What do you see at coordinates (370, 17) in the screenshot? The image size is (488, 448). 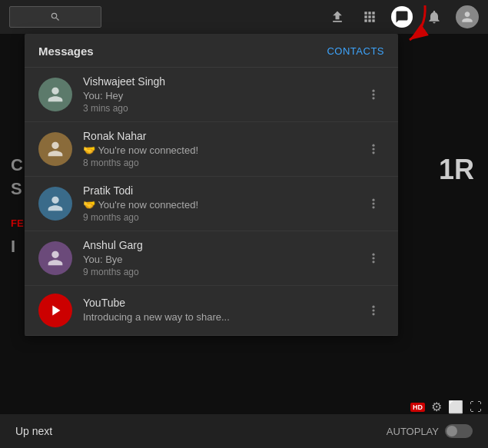 I see `apps-icon` at bounding box center [370, 17].